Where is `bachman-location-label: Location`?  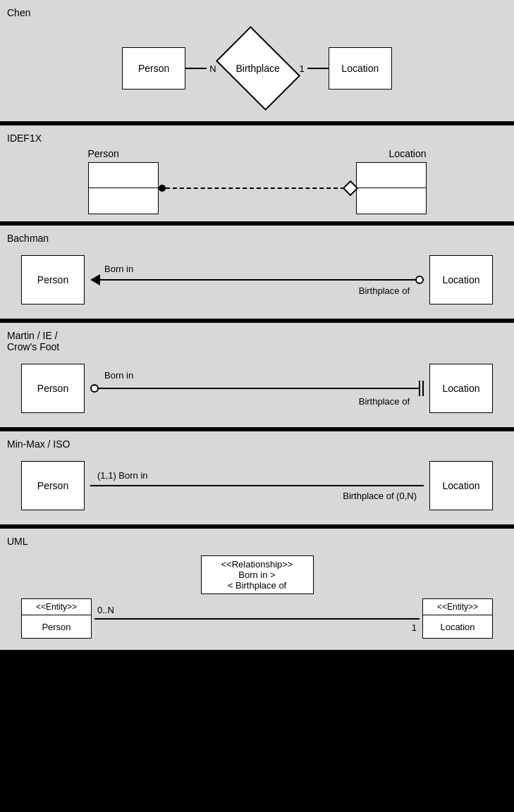 bachman-location-label: Location is located at coordinates (461, 280).